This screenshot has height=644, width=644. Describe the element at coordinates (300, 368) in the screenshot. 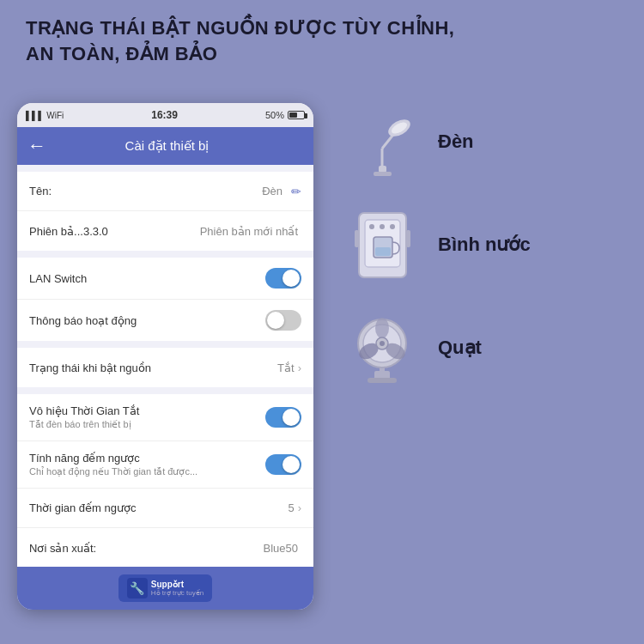

I see `chevron-trangthai-icon: ›` at that location.